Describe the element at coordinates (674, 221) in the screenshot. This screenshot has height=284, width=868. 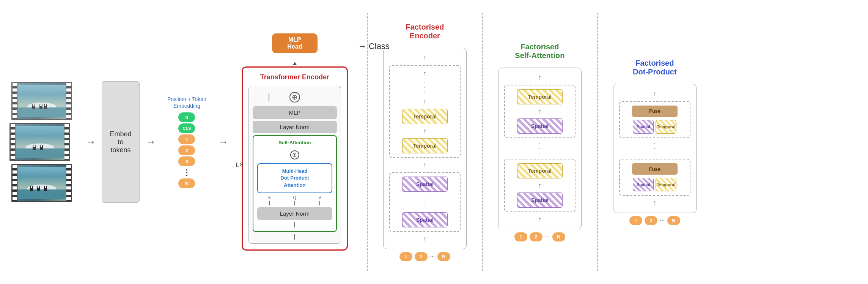
I see `fdp-token-n: N` at that location.